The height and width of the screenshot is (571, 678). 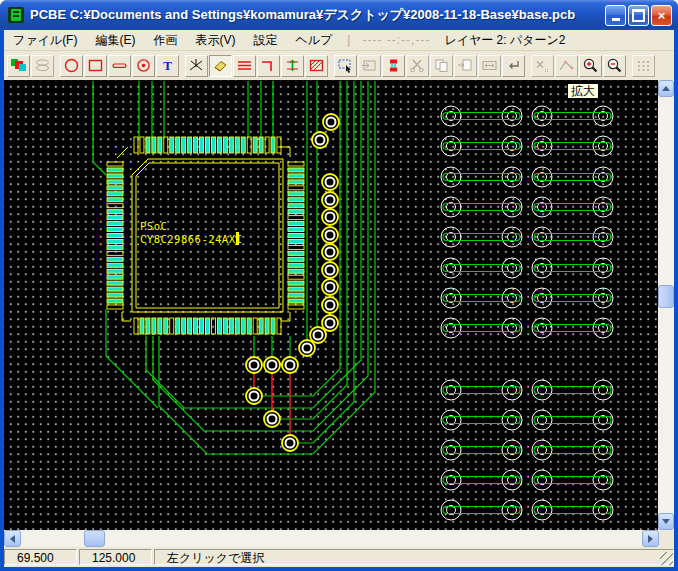 What do you see at coordinates (590, 66) in the screenshot?
I see `zoom-in-button` at bounding box center [590, 66].